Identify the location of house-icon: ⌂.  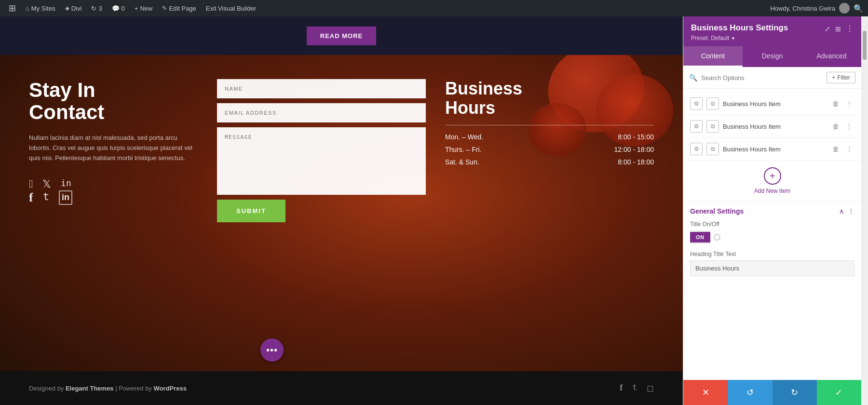
(27, 9).